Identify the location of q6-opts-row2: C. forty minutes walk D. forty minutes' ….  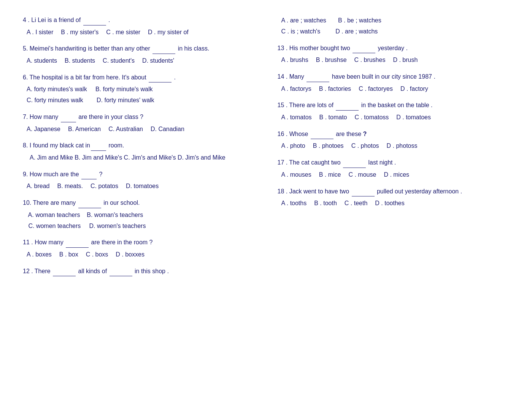
(141, 100).